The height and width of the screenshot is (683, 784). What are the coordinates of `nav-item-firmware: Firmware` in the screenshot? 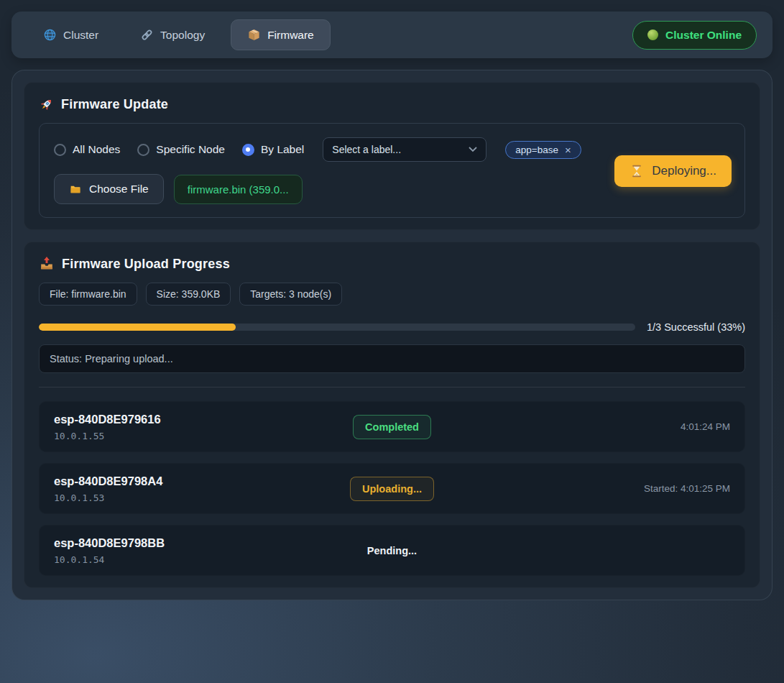 It's located at (280, 35).